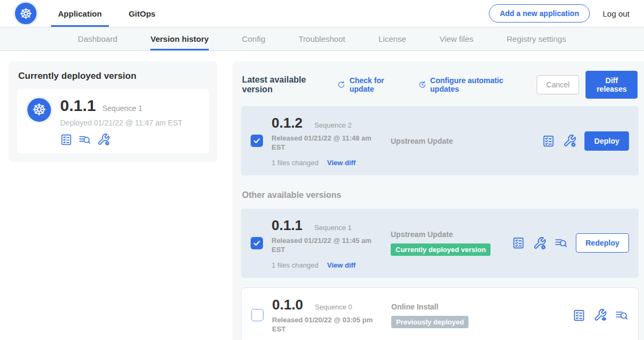 This screenshot has height=340, width=644. Describe the element at coordinates (537, 39) in the screenshot. I see `subnav-item-registry-settings: Registry settings` at that location.